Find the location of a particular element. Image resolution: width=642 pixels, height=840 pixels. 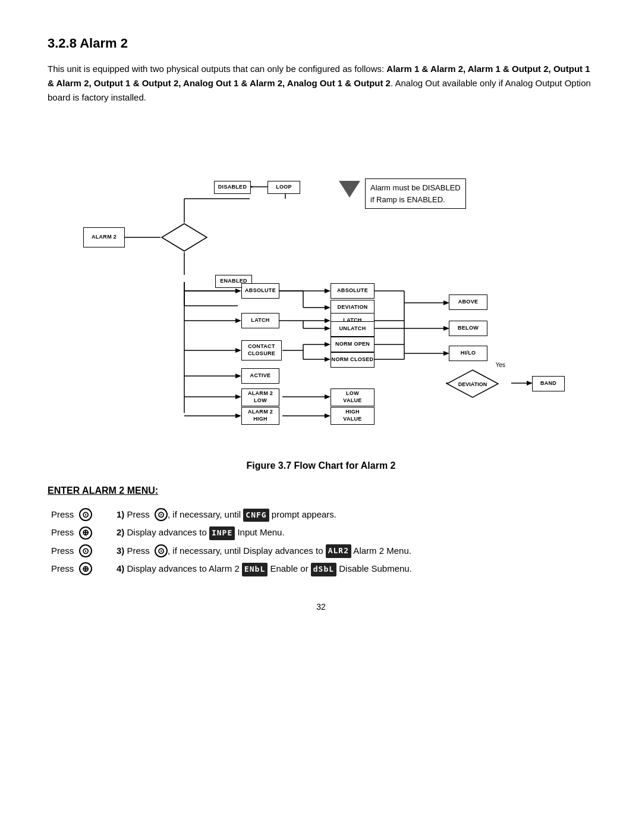

deviation-diamond: DEVIATION Yes is located at coordinates (473, 384).